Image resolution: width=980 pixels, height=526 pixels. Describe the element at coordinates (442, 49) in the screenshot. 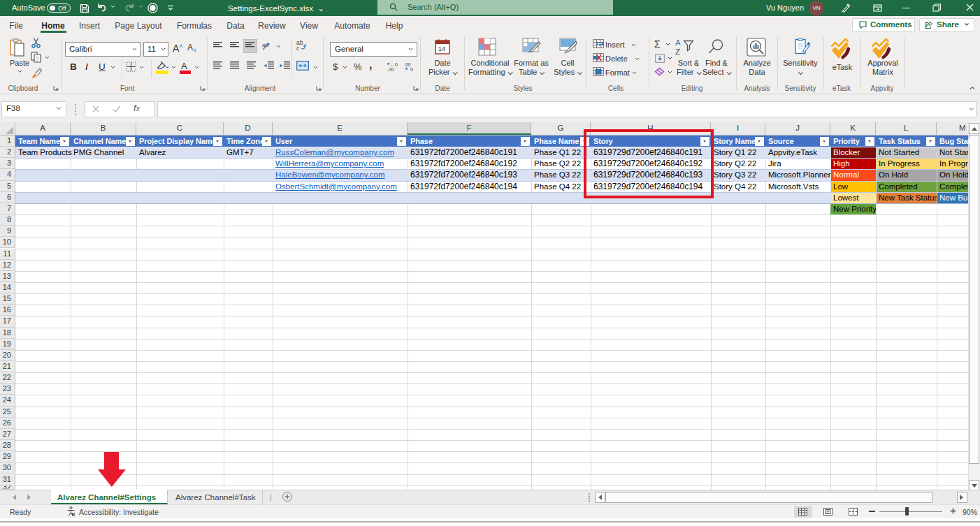

I see `svg-text: 14` at that location.